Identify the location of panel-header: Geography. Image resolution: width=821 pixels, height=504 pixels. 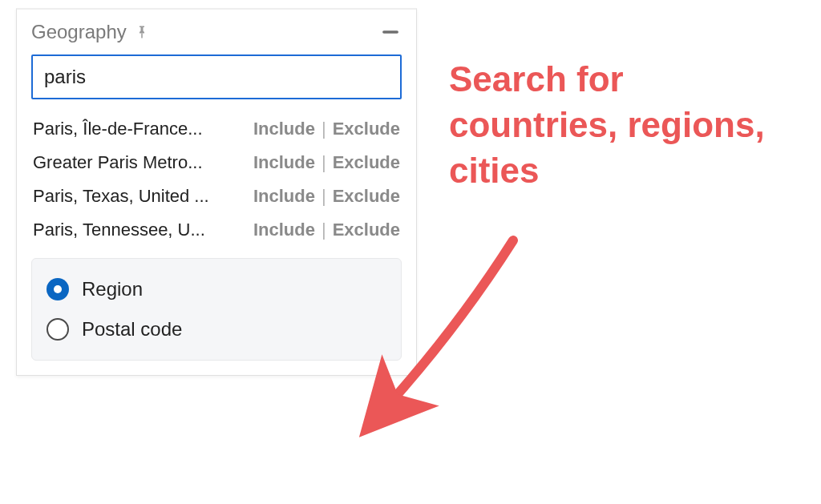
(216, 32).